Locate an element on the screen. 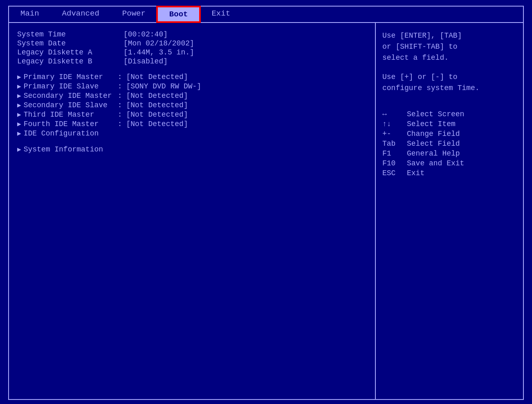 Image resolution: width=532 pixels, height=404 pixels. field-value: [Mon 02/18/2002] is located at coordinates (159, 43).